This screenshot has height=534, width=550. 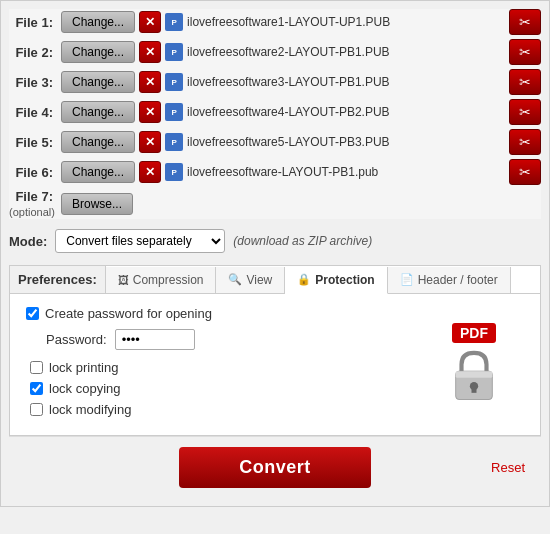 What do you see at coordinates (336, 280) in the screenshot?
I see `tab-protection: 🔒Protection` at bounding box center [336, 280].